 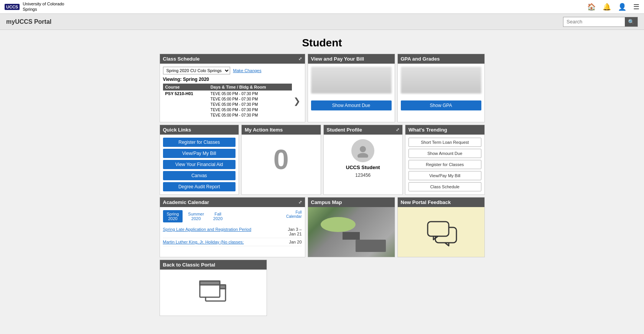 I want to click on empty-space, so click(x=377, y=288).